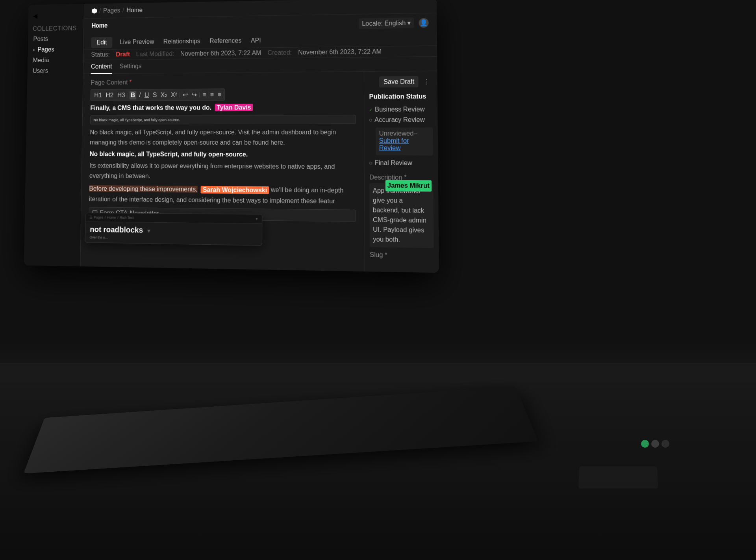 The width and height of the screenshot is (756, 560). I want to click on slug-section: Slug *, so click(402, 255).